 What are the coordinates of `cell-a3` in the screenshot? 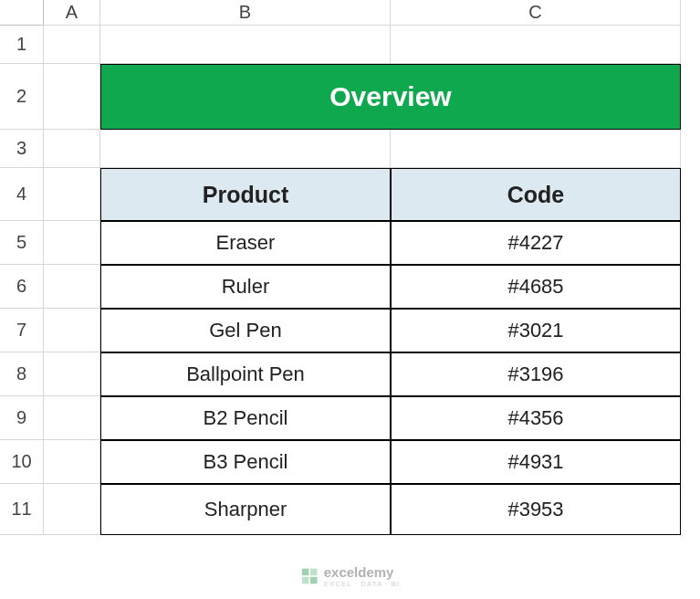 It's located at (72, 149).